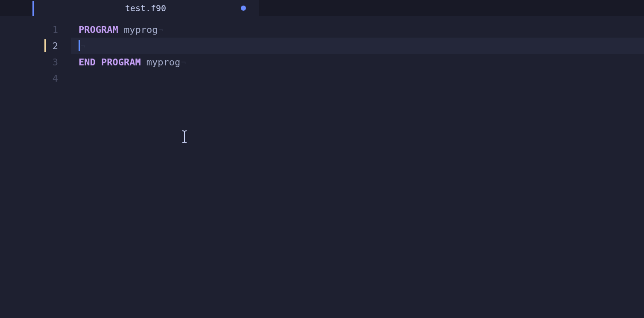 This screenshot has height=318, width=644. What do you see at coordinates (56, 30) in the screenshot?
I see `line-number-text: 1` at bounding box center [56, 30].